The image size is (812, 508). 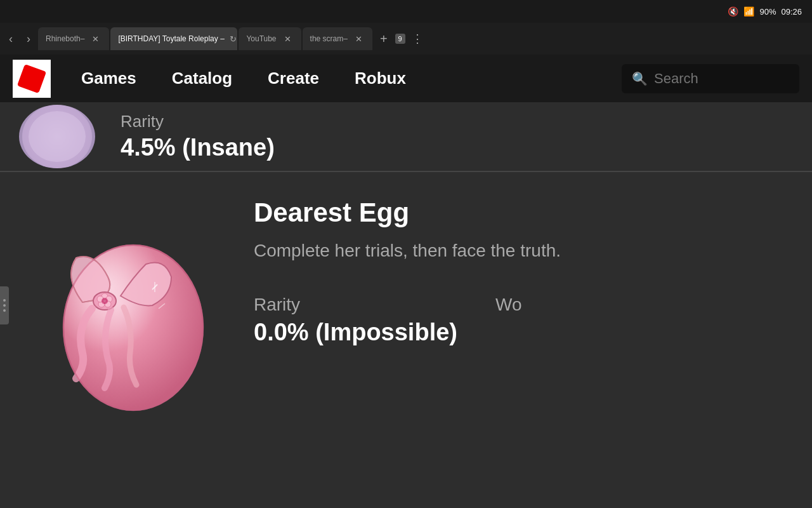 What do you see at coordinates (32, 78) in the screenshot?
I see `roblox-logo-icon` at bounding box center [32, 78].